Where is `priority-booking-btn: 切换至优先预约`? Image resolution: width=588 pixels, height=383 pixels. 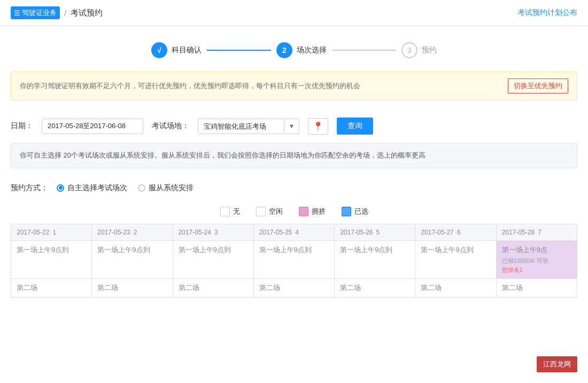
priority-booking-btn: 切换至优先预约 is located at coordinates (538, 86).